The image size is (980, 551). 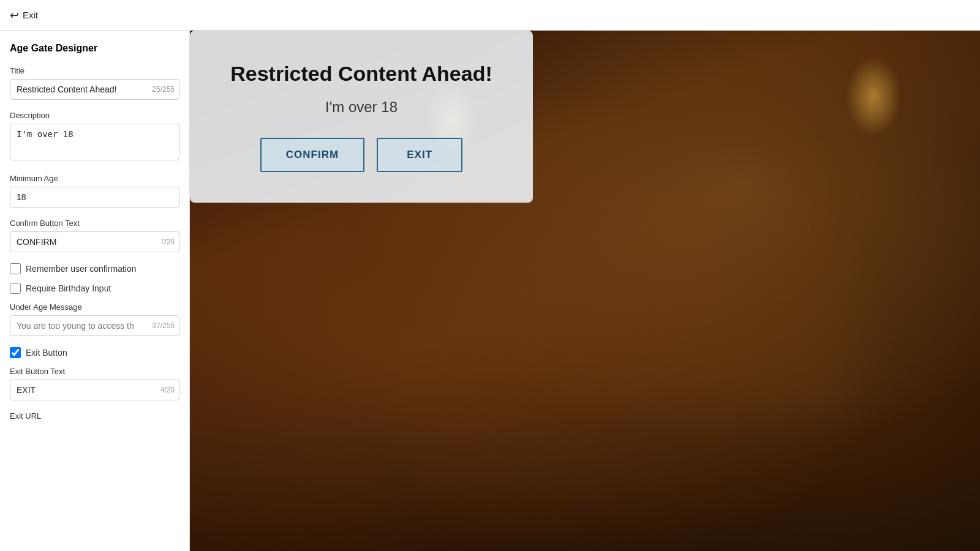 What do you see at coordinates (361, 155) in the screenshot?
I see `modal-buttons: CONFIRM EXIT` at bounding box center [361, 155].